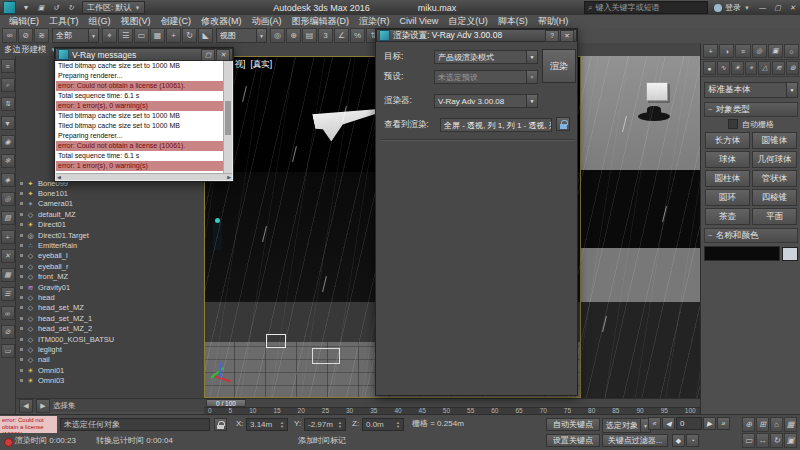  What do you see at coordinates (710, 68) in the screenshot?
I see `geometry-category-icon: ●` at bounding box center [710, 68].